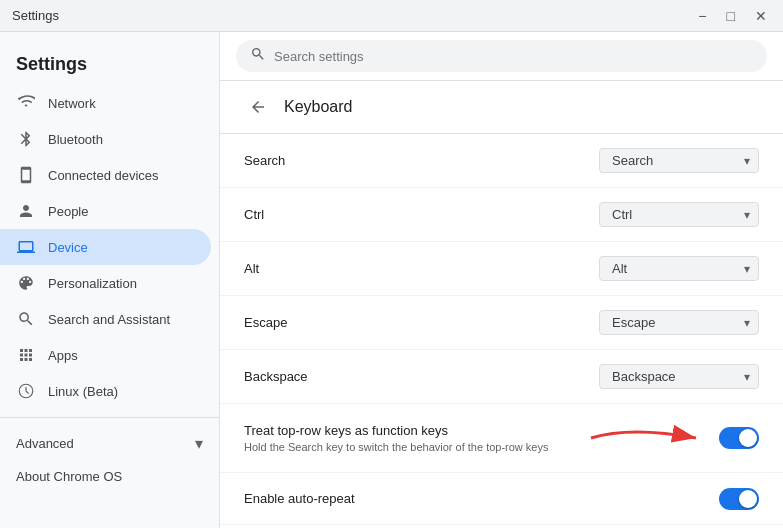  What do you see at coordinates (514, 56) in the screenshot?
I see `search-input` at bounding box center [514, 56].